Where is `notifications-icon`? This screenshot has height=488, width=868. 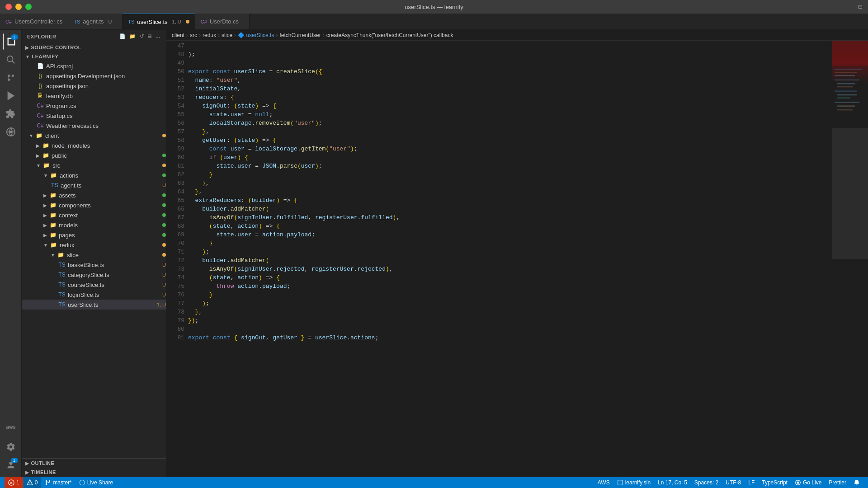 notifications-icon is located at coordinates (857, 483).